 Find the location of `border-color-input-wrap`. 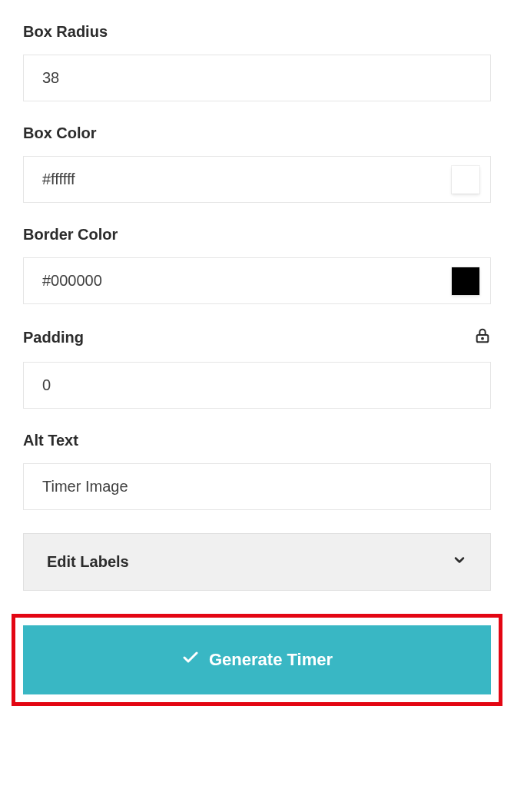

border-color-input-wrap is located at coordinates (257, 281).